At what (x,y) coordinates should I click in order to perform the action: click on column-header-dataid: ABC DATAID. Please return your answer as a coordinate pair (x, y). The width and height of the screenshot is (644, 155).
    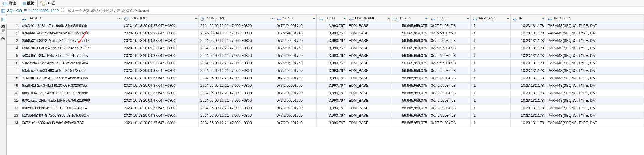
    Looking at the image, I should click on (71, 19).